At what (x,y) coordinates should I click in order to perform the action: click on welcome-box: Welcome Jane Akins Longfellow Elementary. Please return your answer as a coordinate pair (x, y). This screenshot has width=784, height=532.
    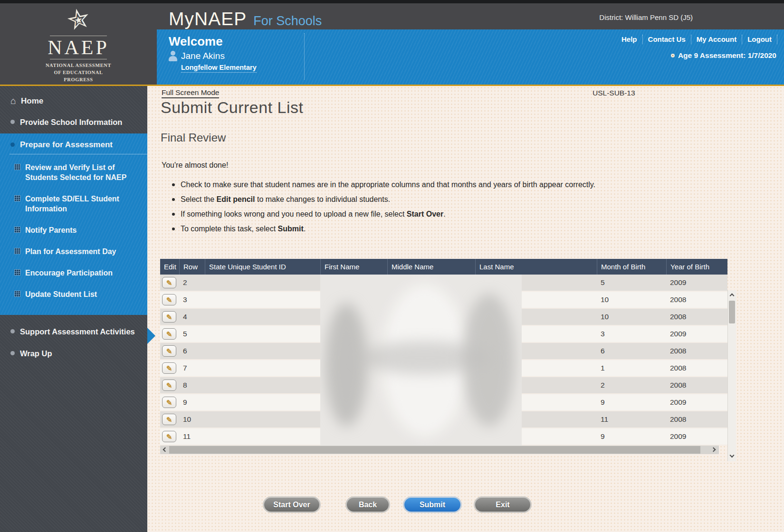
    Looking at the image, I should click on (213, 53).